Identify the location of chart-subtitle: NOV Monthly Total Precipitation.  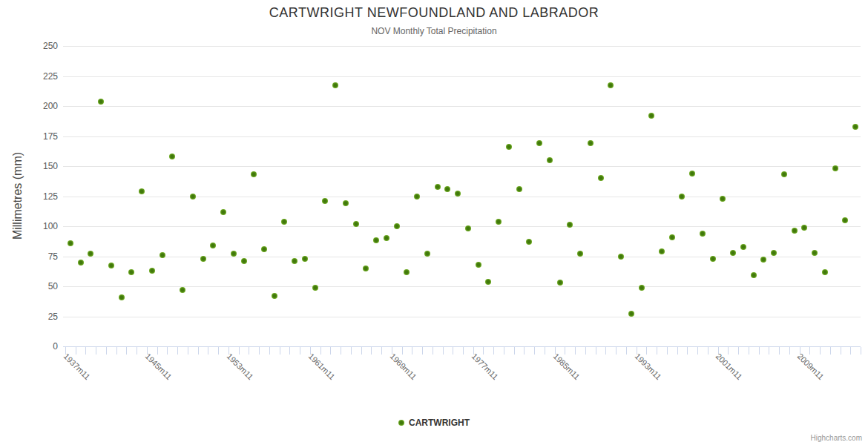
(434, 31).